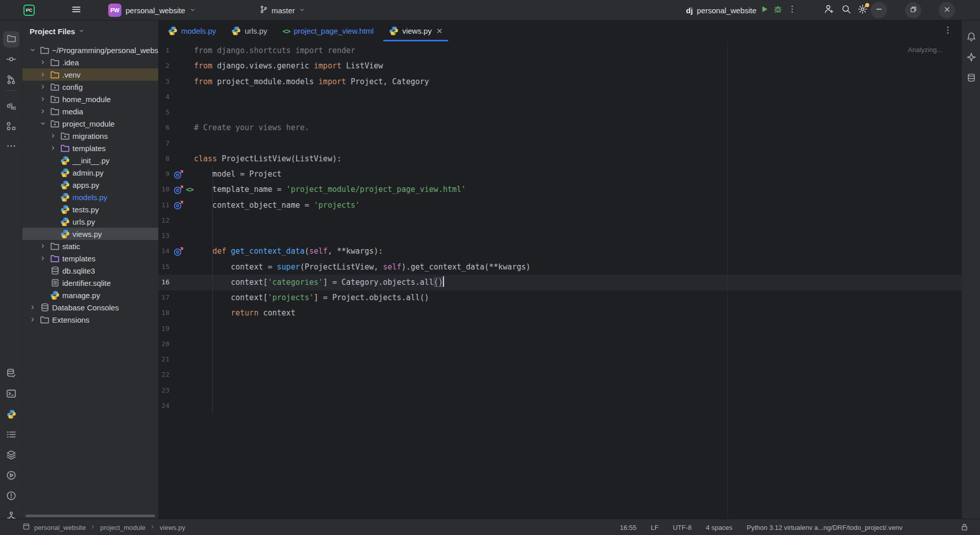 This screenshot has height=535, width=980. I want to click on breadcrumb-item: views.py, so click(173, 528).